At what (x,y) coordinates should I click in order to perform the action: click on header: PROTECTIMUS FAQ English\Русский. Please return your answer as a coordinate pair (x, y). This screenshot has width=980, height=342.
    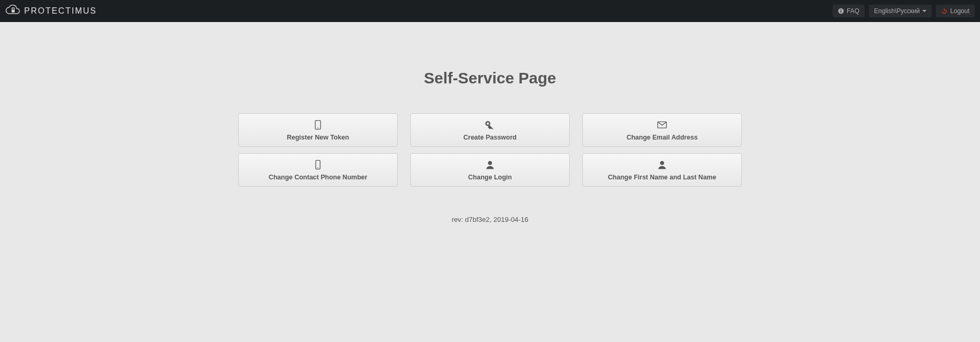
    Looking at the image, I should click on (490, 11).